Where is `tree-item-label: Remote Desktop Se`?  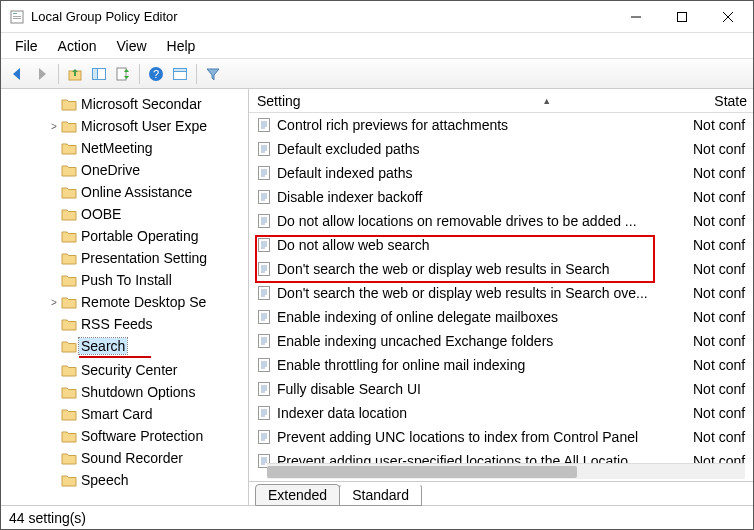
tree-item-label: Remote Desktop Se is located at coordinates (144, 302).